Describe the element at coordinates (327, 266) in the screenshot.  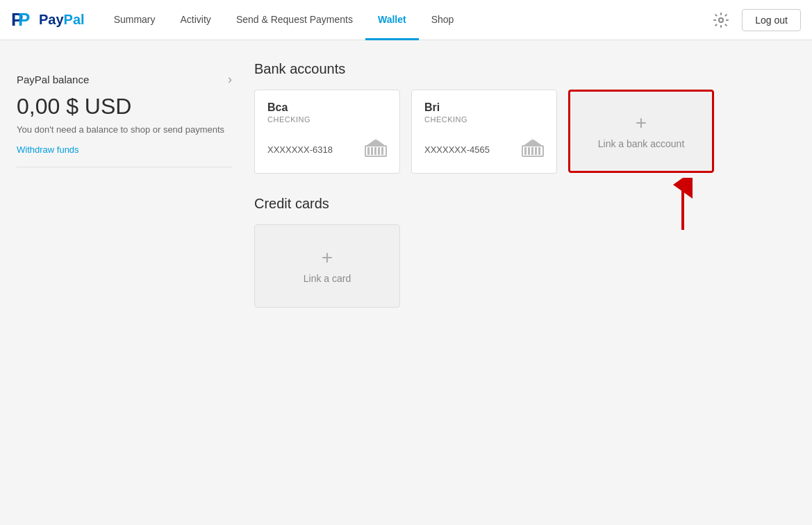
I see `link-card-button: + Link a card` at that location.